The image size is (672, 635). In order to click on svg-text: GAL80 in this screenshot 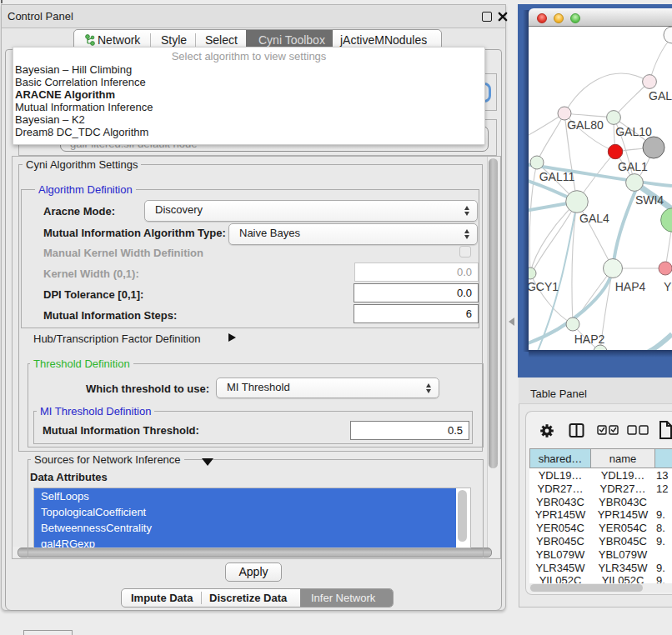, I will do `click(585, 125)`.